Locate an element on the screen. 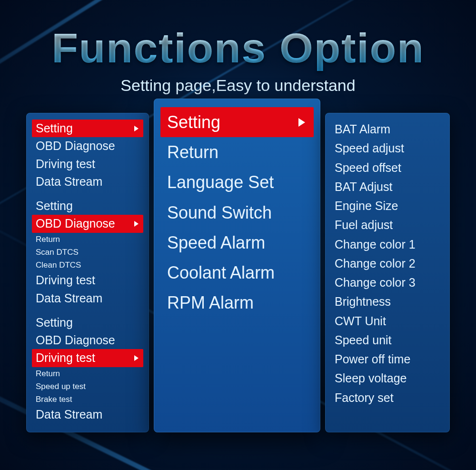  right-menu-item: Factory set is located at coordinates (387, 398).